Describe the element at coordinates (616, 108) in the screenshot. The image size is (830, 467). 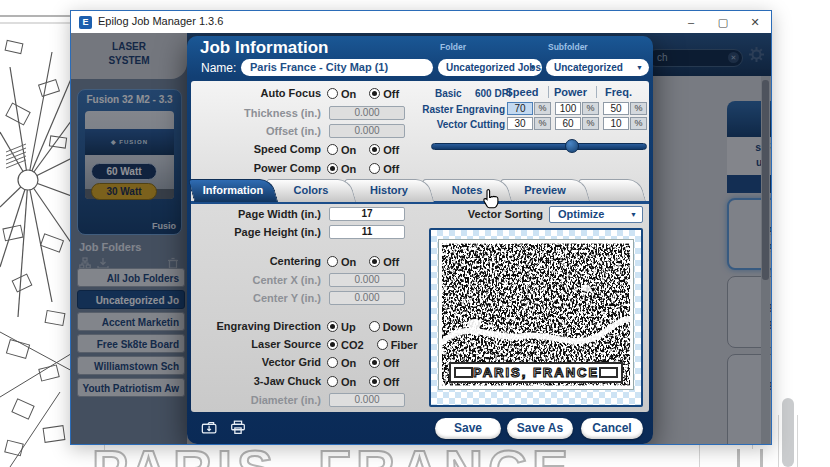
I see `raster-freq-input: 50` at that location.